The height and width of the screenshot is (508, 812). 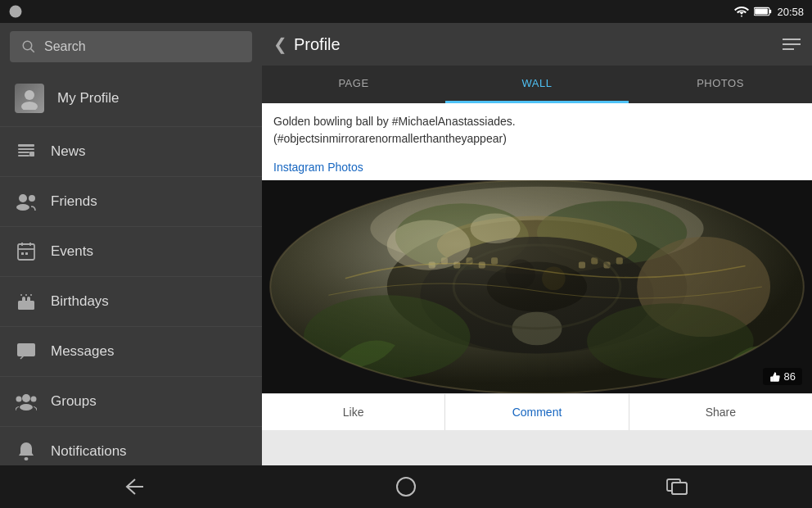 What do you see at coordinates (307, 44) in the screenshot?
I see `profile-header-left: ❮ Profile` at bounding box center [307, 44].